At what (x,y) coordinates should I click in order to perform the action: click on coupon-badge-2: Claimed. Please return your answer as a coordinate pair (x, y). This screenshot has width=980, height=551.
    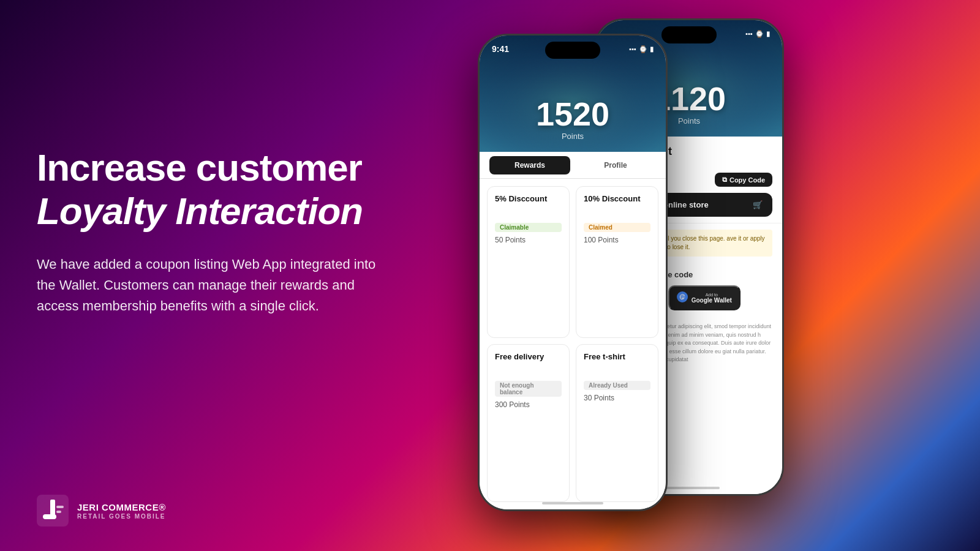
    Looking at the image, I should click on (617, 228).